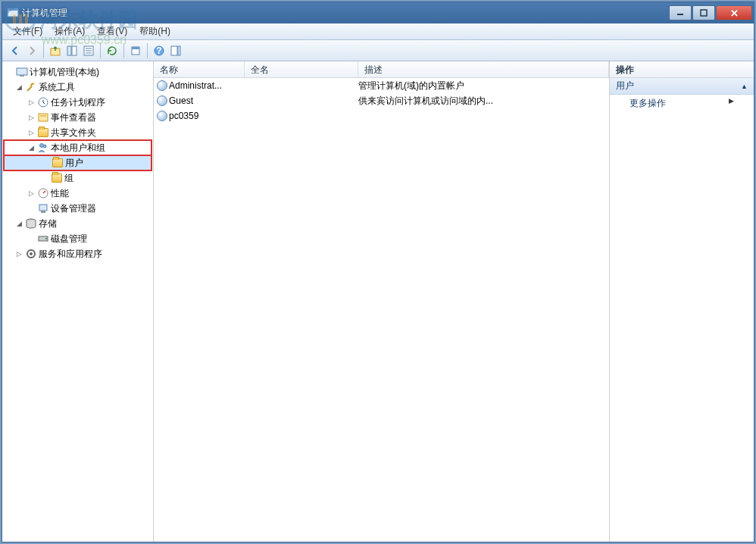 The image size is (756, 544). I want to click on tree-label: 设备管理器, so click(73, 209).